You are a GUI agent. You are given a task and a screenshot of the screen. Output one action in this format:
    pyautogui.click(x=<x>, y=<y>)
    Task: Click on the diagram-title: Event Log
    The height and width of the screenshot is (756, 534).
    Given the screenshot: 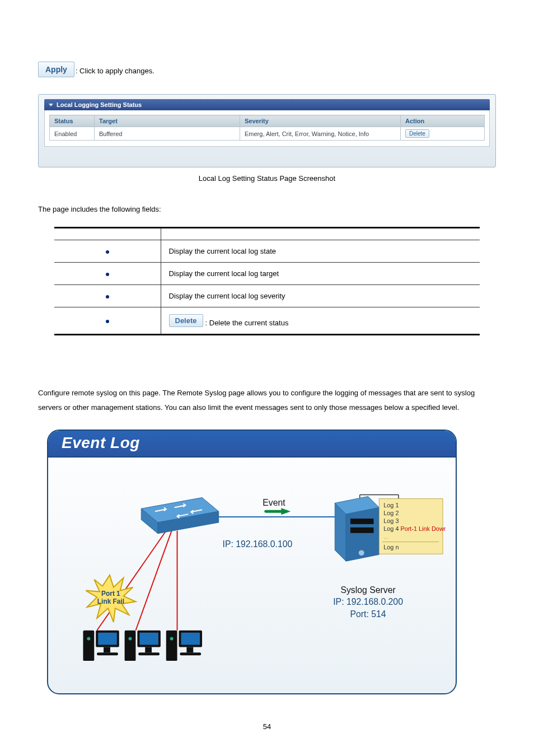 What is the action you would take?
    pyautogui.click(x=101, y=442)
    